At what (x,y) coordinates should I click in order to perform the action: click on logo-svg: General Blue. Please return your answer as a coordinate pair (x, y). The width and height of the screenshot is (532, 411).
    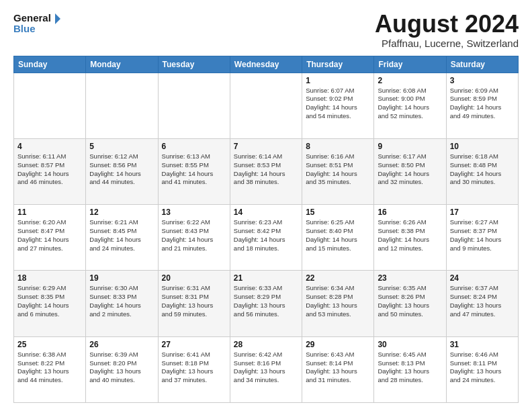
    Looking at the image, I should click on (37, 24).